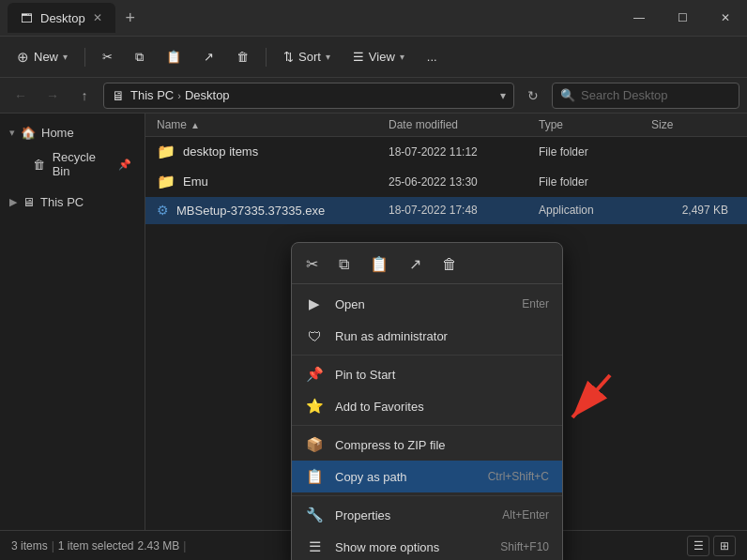 The width and height of the screenshot is (747, 560). I want to click on tab-title: Desktop, so click(63, 19).